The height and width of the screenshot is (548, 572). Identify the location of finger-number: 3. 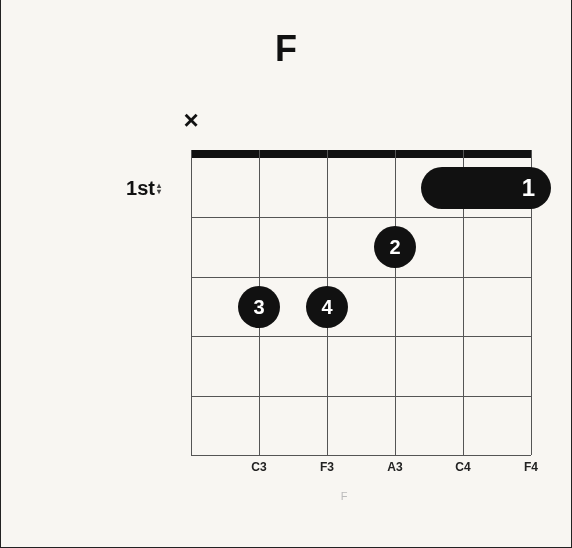
(258, 308).